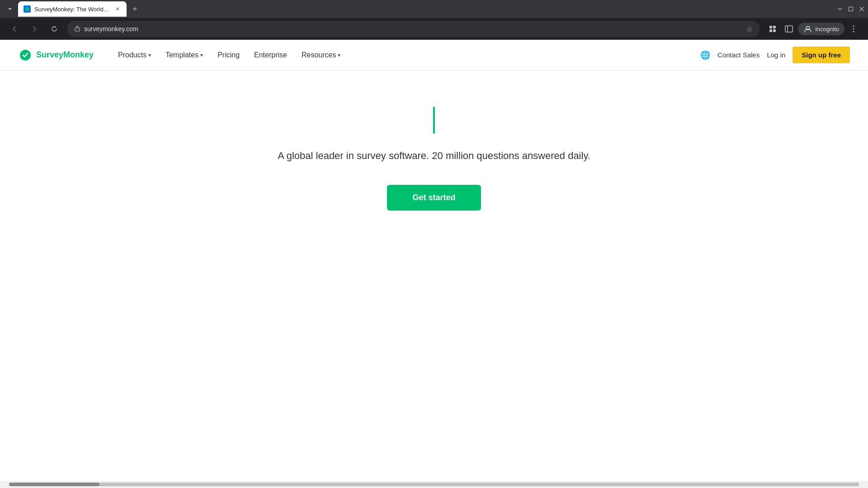 This screenshot has height=488, width=868. What do you see at coordinates (413, 29) in the screenshot?
I see `address-bar: surveymonkey.com ☆` at bounding box center [413, 29].